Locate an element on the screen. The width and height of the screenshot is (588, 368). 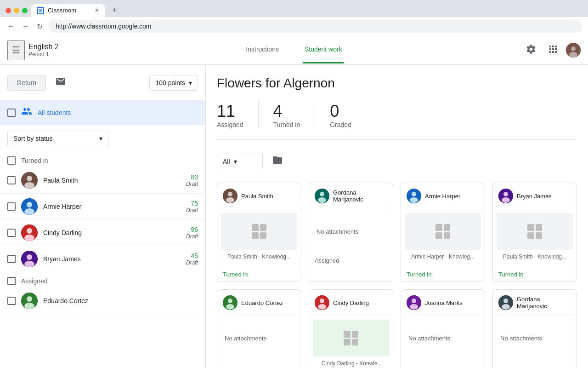
browser-tab: Classroom ✕ is located at coordinates (68, 11).